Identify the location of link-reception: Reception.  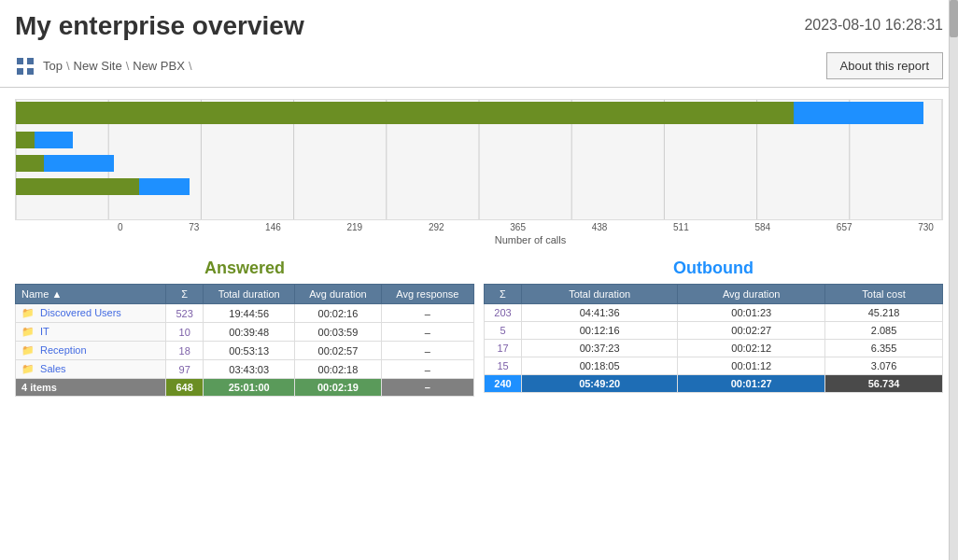
(63, 350).